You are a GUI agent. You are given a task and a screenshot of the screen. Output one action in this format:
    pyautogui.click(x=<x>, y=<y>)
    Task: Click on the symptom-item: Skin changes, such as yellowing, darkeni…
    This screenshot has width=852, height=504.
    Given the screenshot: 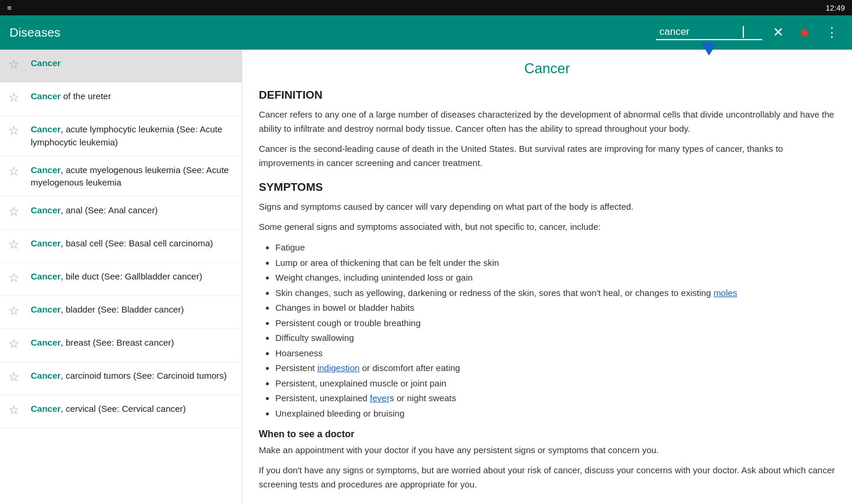 What is the action you would take?
    pyautogui.click(x=555, y=293)
    